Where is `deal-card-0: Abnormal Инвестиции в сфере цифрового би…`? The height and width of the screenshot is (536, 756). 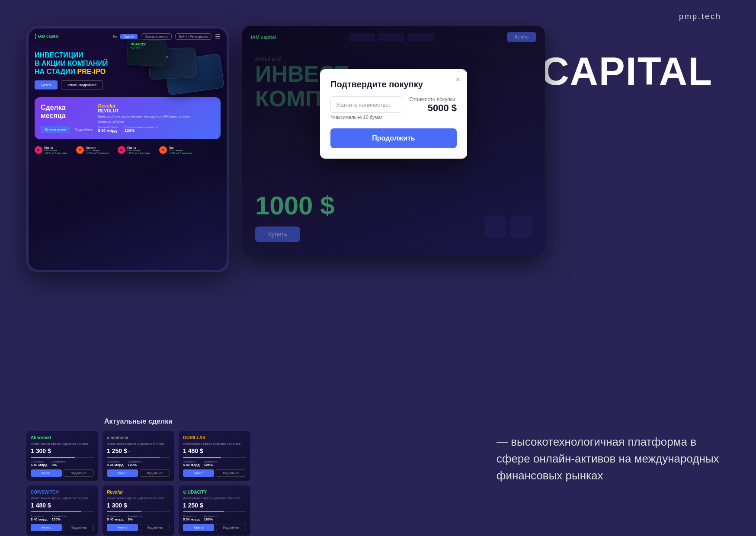 deal-card-0: Abnormal Инвестиции в сфере цифрового би… is located at coordinates (62, 456).